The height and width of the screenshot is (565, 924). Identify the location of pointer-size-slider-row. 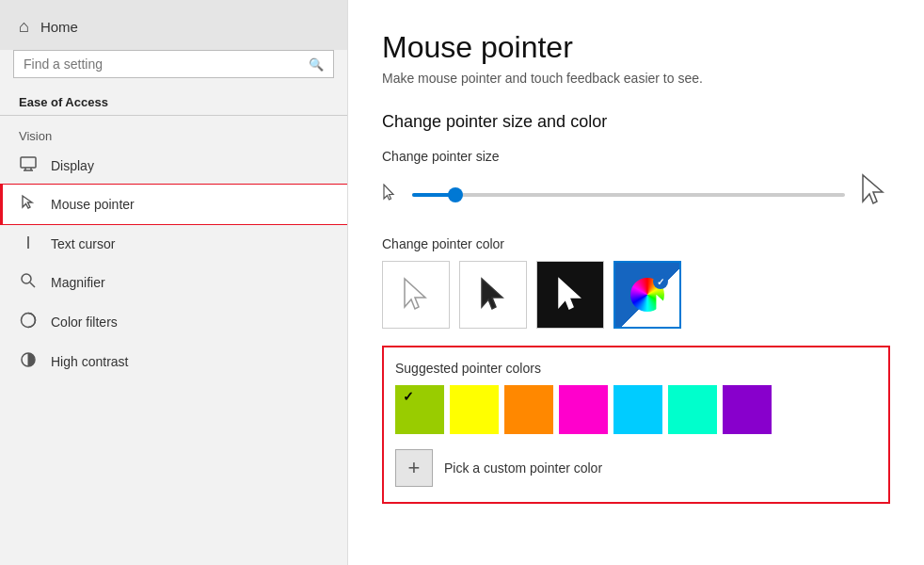
(636, 194).